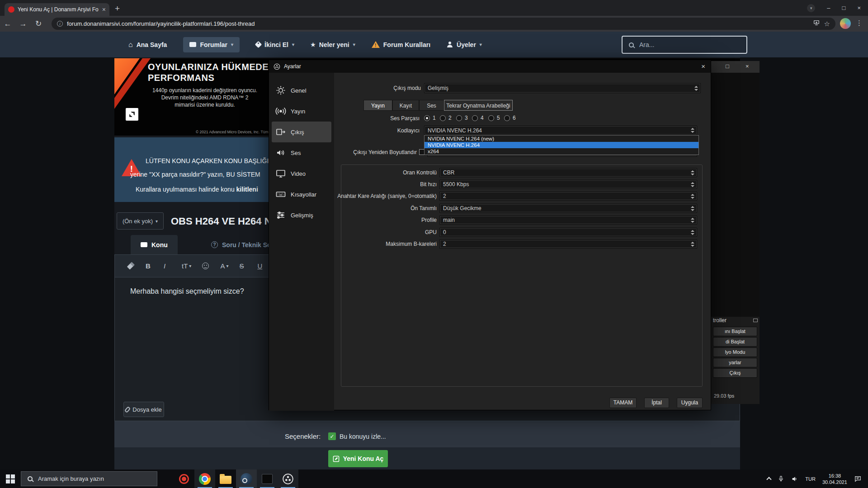 The height and width of the screenshot is (488, 868). I want to click on forum-search-box: Ara..., so click(684, 45).